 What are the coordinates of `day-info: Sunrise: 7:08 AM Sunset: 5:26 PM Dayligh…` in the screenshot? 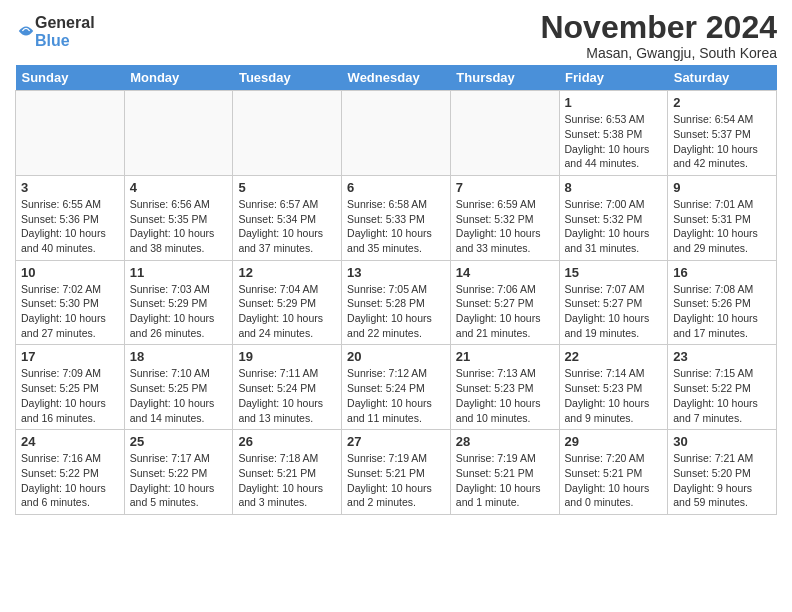 It's located at (722, 312).